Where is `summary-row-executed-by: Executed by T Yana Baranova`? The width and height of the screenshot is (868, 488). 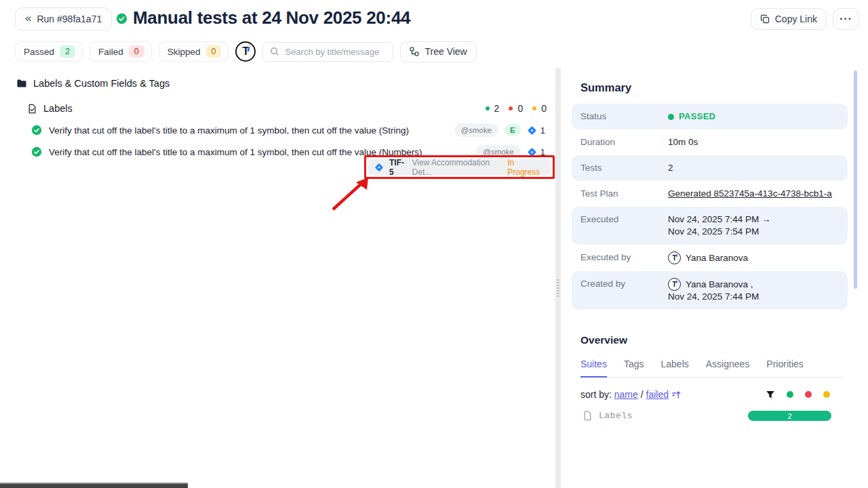
summary-row-executed-by: Executed by T Yana Baranova is located at coordinates (709, 258).